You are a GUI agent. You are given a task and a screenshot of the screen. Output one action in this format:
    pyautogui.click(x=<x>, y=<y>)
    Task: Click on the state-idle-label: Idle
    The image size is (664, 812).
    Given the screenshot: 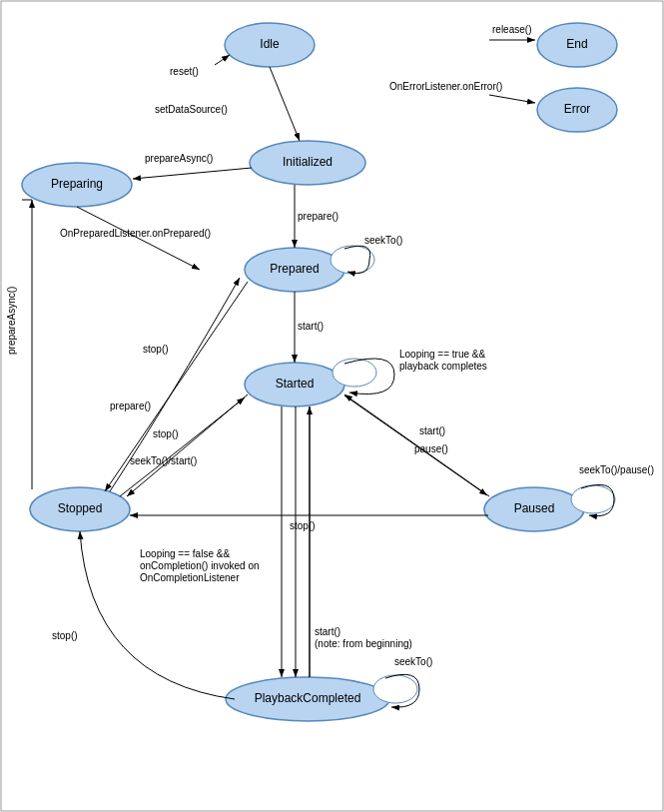 What is the action you would take?
    pyautogui.click(x=270, y=44)
    